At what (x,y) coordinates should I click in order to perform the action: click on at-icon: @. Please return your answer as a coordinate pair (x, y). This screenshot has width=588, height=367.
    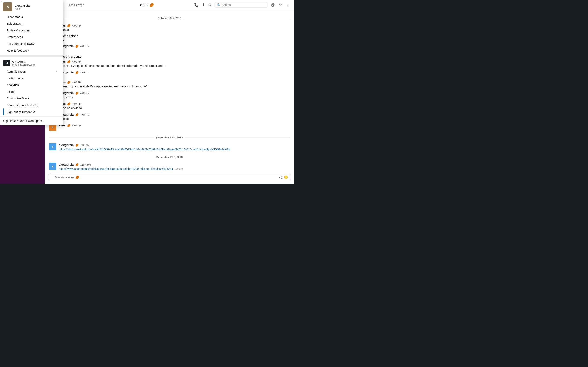
    Looking at the image, I should click on (273, 5).